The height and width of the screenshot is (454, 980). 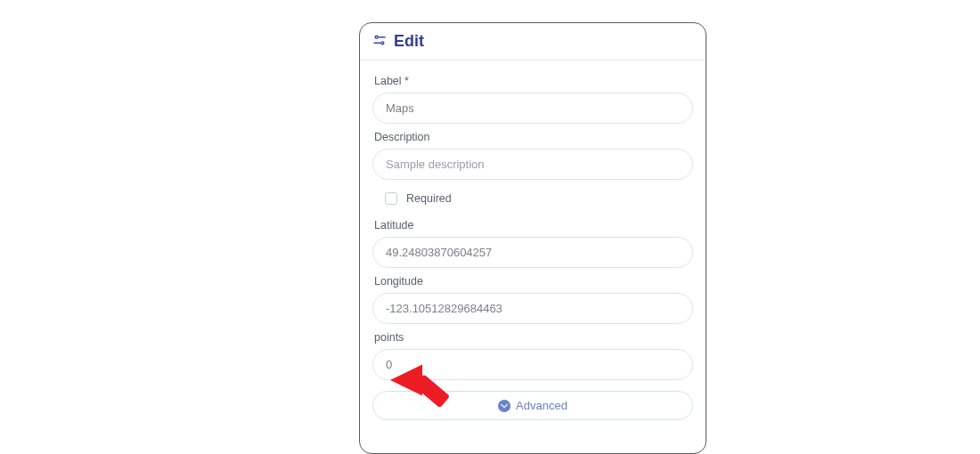 What do you see at coordinates (391, 199) in the screenshot?
I see `required-checkbox` at bounding box center [391, 199].